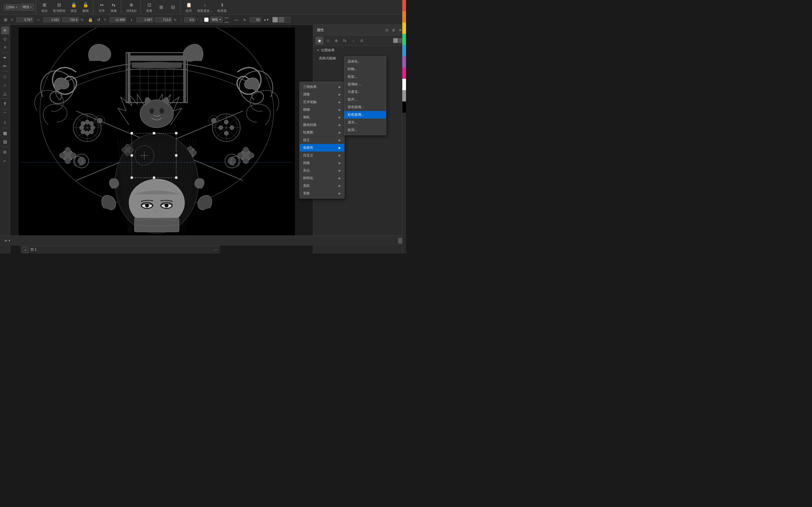  What do you see at coordinates (322, 87) in the screenshot?
I see `menu-item-3d: 三维效果 ▶` at bounding box center [322, 87].